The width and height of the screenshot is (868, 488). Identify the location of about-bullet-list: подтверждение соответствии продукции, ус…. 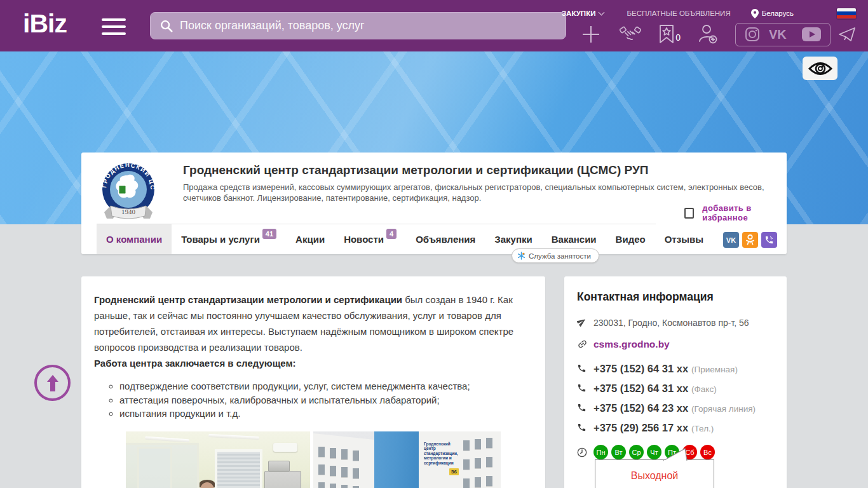
(326, 400).